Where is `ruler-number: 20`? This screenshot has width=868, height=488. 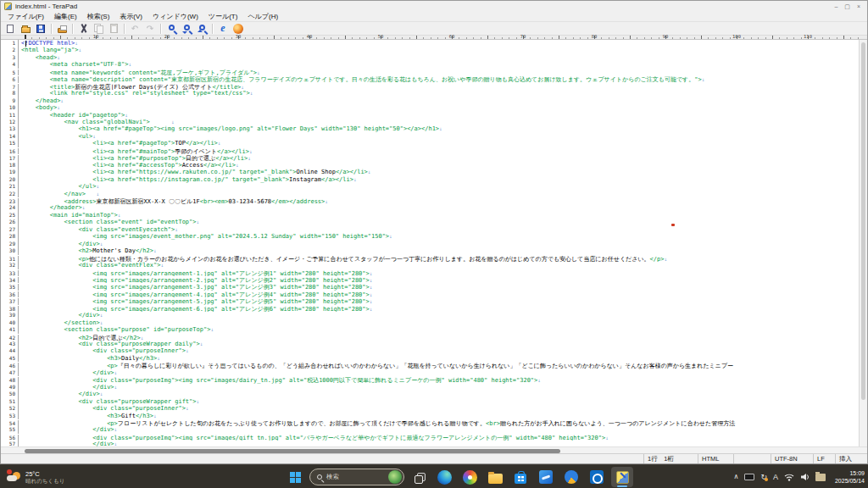 ruler-number: 20 is located at coordinates (168, 36).